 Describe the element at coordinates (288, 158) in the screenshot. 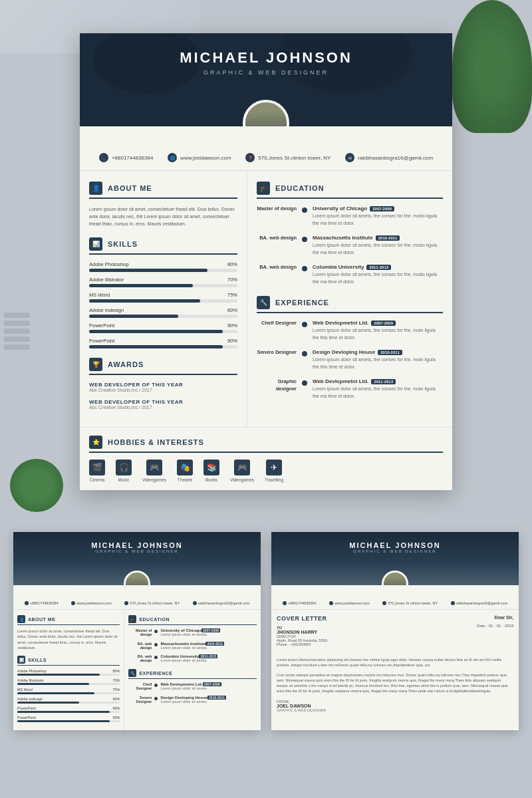

I see `contact-address: 📍 570,Jones St.clinton tower, NY` at that location.